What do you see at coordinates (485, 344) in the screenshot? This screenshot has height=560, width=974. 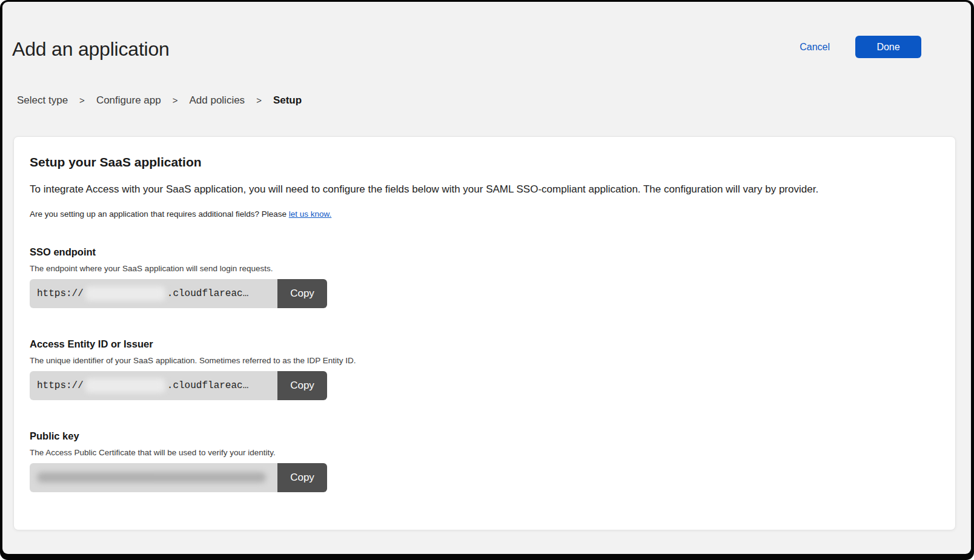 I see `field-label: Access Entity ID or Issuer` at bounding box center [485, 344].